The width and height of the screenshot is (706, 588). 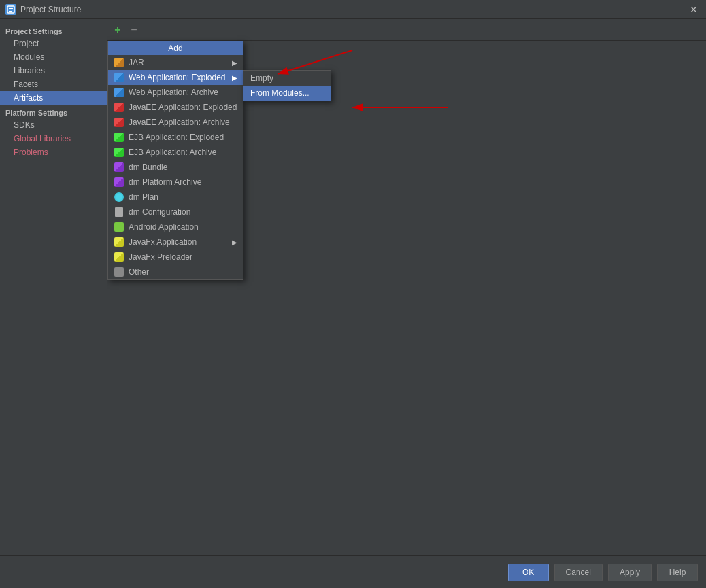 I want to click on platform-settings-label: Platform Settings, so click(x=53, y=111).